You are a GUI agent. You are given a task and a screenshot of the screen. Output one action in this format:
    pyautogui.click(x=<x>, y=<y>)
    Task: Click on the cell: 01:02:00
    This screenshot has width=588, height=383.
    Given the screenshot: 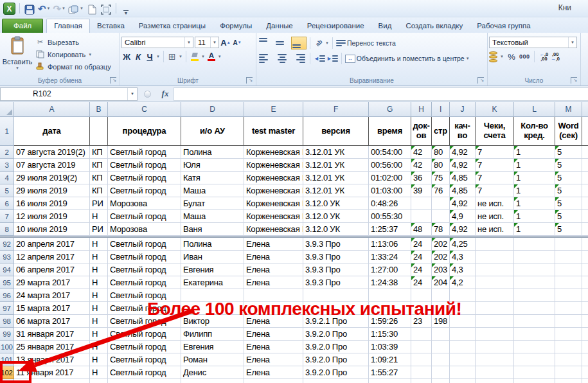 What is the action you would take?
    pyautogui.click(x=390, y=178)
    